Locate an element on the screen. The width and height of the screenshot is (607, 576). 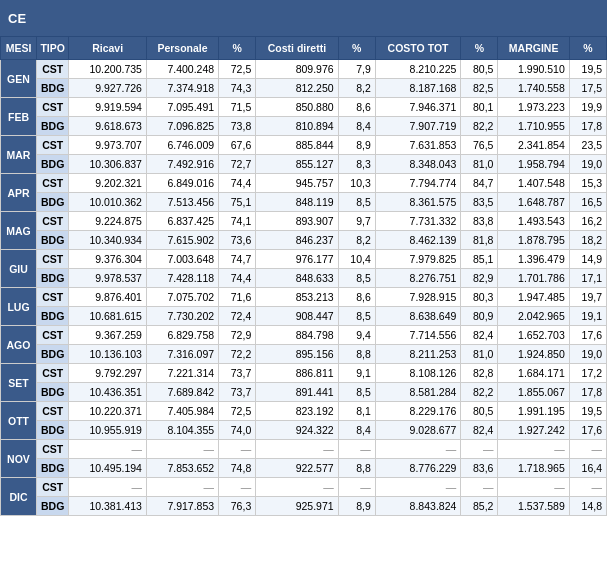
data-cell: 17,8 is located at coordinates (588, 126).